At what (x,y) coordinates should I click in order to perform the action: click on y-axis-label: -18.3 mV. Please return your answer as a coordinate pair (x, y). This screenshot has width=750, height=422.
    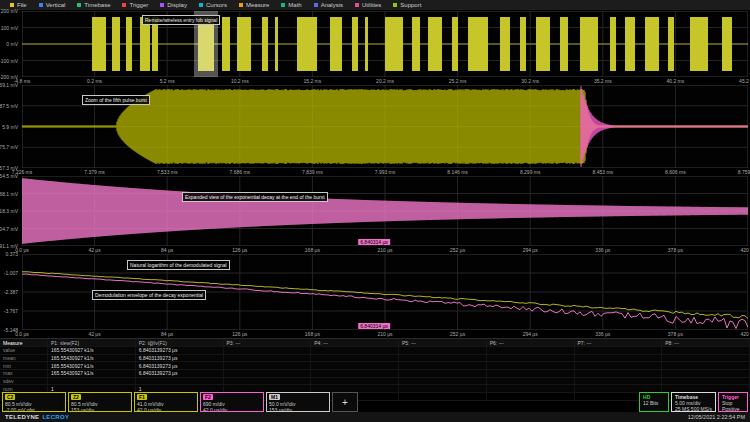
    Looking at the image, I should click on (9, 211).